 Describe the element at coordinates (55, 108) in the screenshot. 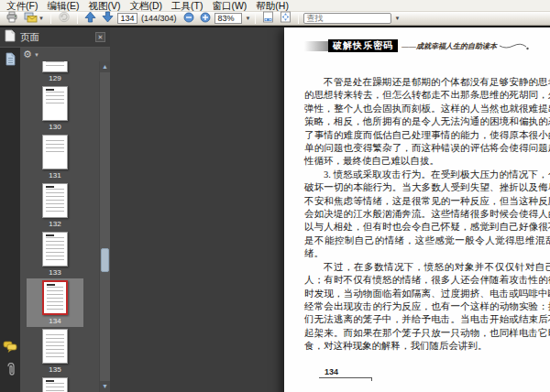

I see `page-thumbnail: 130` at that location.